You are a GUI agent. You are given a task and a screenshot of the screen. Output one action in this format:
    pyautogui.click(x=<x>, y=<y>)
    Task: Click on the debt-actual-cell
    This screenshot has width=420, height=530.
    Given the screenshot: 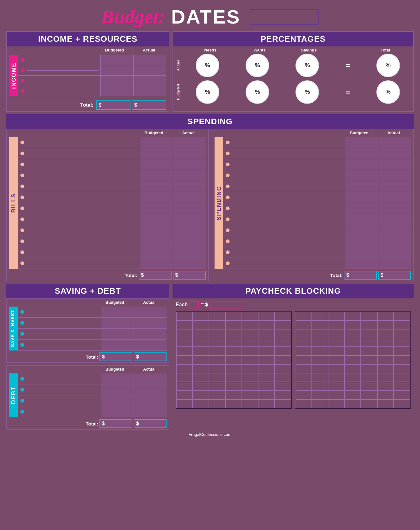 What is the action you would take?
    pyautogui.click(x=150, y=412)
    